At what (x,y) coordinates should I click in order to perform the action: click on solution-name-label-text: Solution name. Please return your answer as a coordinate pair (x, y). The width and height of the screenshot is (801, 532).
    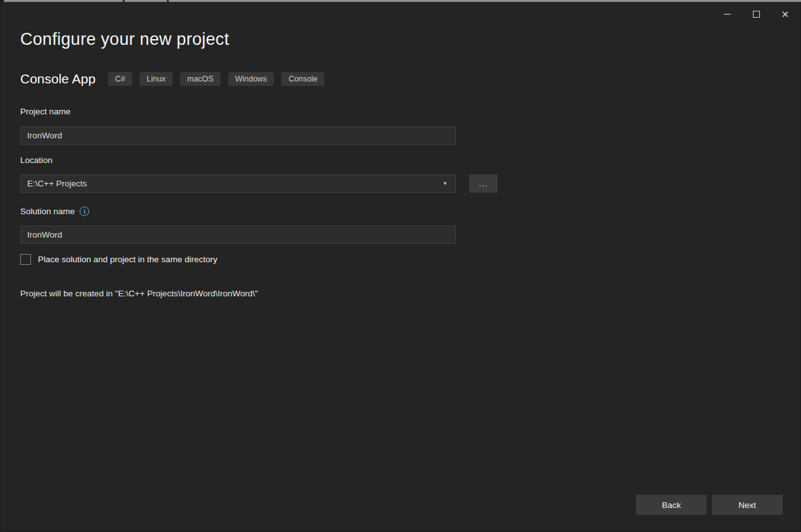
    Looking at the image, I should click on (47, 211).